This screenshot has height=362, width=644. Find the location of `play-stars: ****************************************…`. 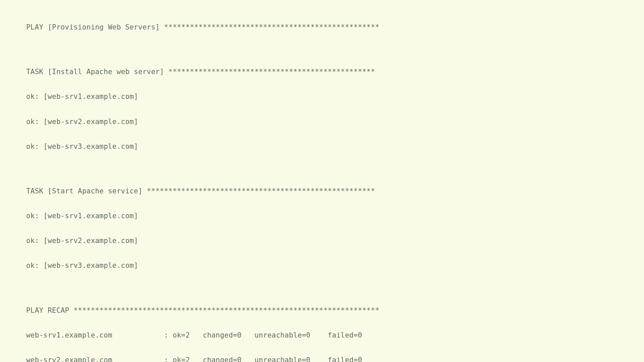

play-stars: ****************************************… is located at coordinates (272, 27).